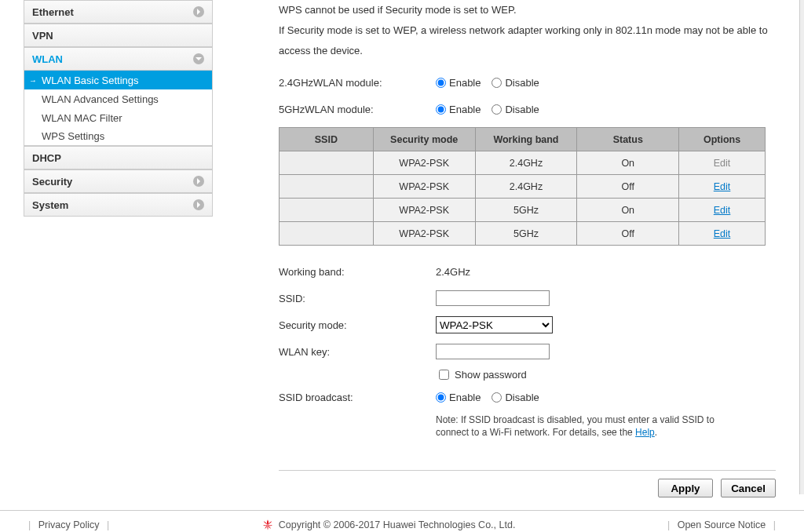 This screenshot has height=532, width=804. What do you see at coordinates (357, 397) in the screenshot?
I see `label-ssid-broadcast: SSID broadcast:` at bounding box center [357, 397].